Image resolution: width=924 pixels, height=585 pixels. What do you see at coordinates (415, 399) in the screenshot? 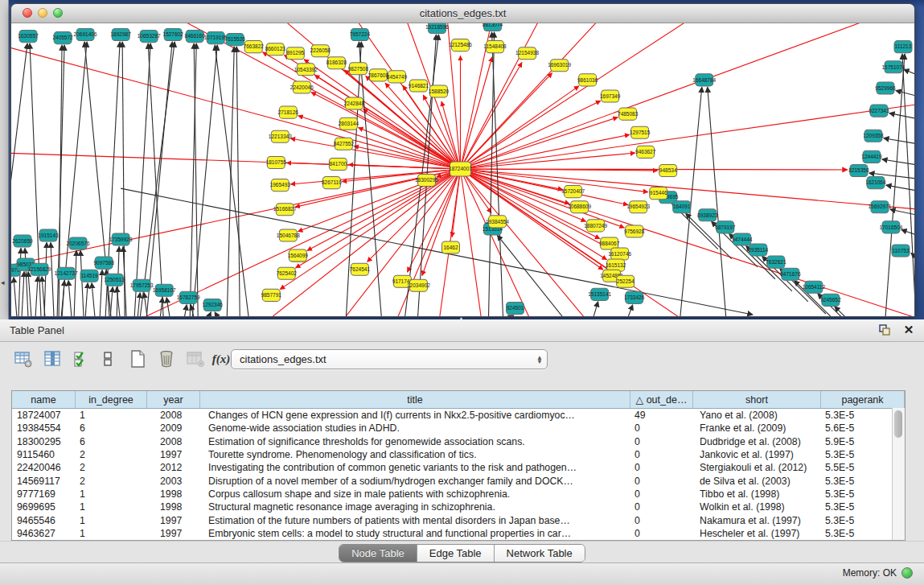
I see `column-header-3: title` at bounding box center [415, 399].